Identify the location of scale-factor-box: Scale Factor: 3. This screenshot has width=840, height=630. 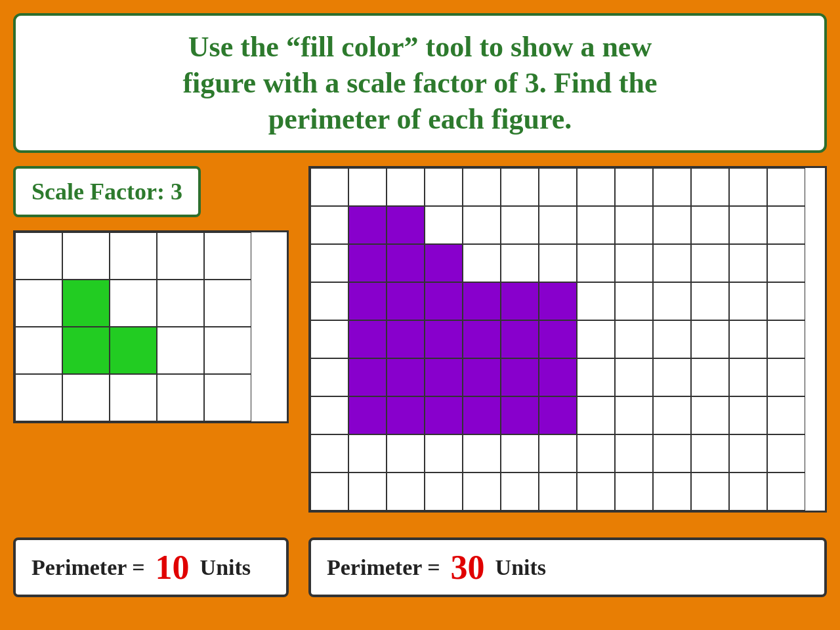
(107, 192).